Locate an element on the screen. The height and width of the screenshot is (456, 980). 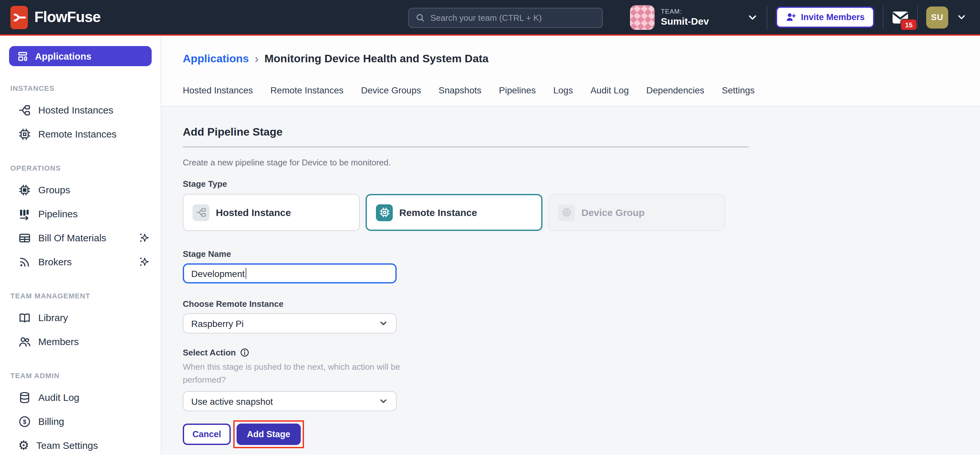
flowfuse-logo: FlowFuse is located at coordinates (56, 17).